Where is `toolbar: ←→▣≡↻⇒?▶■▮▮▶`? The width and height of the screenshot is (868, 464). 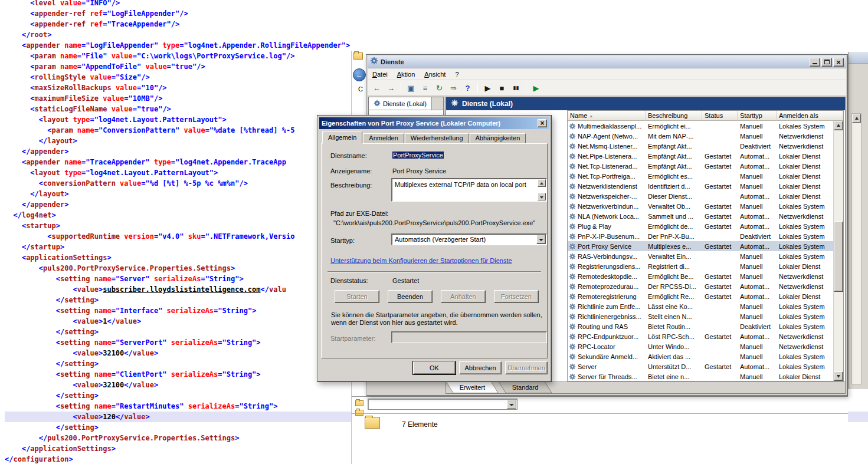
toolbar: ←→▣≡↻⇒?▶■▮▮▶ is located at coordinates (607, 88).